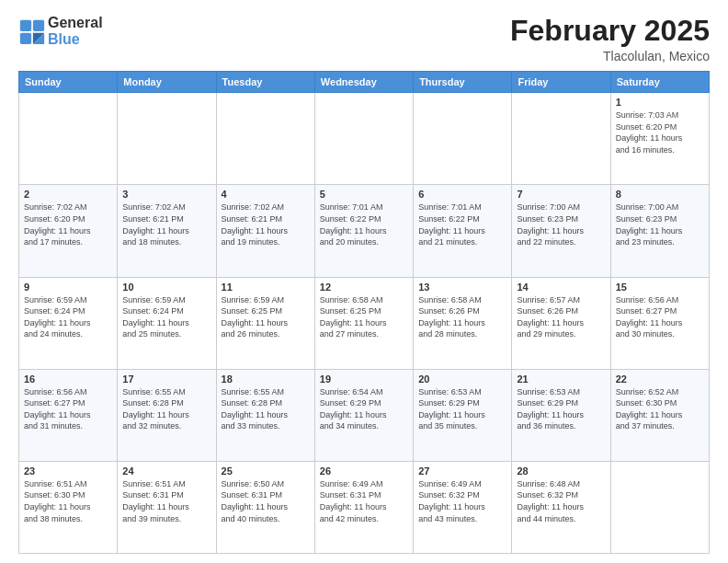 This screenshot has width=728, height=563. I want to click on day-info: Sunrise: 6:50 AM Sunset: 6:31 PM Dayligh…, so click(266, 501).